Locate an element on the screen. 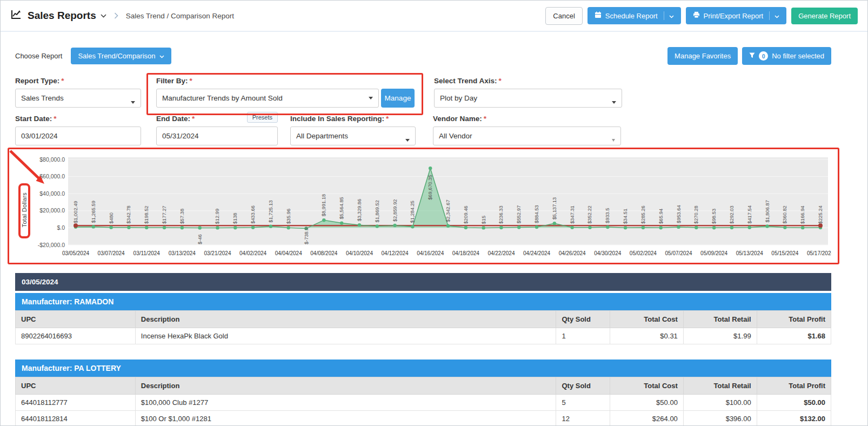  start-date-field: Start Date:* is located at coordinates (78, 130).